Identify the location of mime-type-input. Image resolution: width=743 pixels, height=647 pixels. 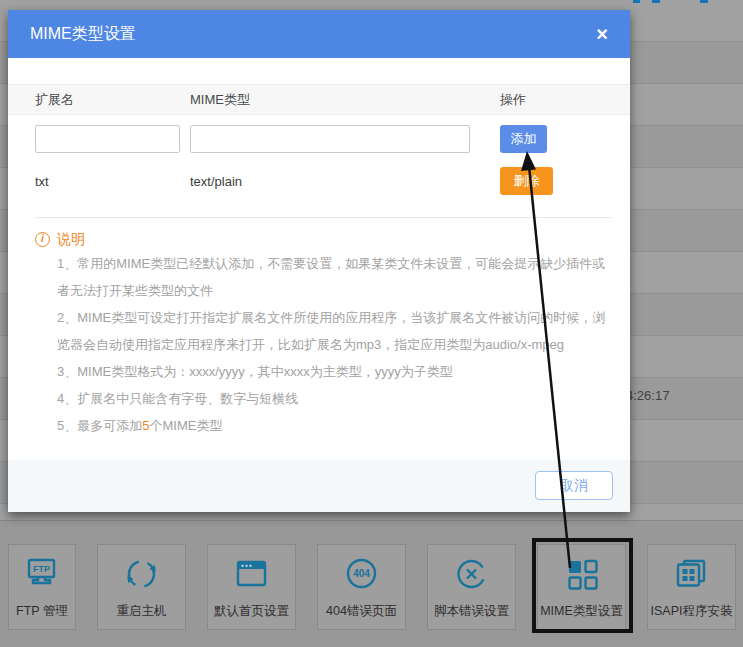
(330, 139).